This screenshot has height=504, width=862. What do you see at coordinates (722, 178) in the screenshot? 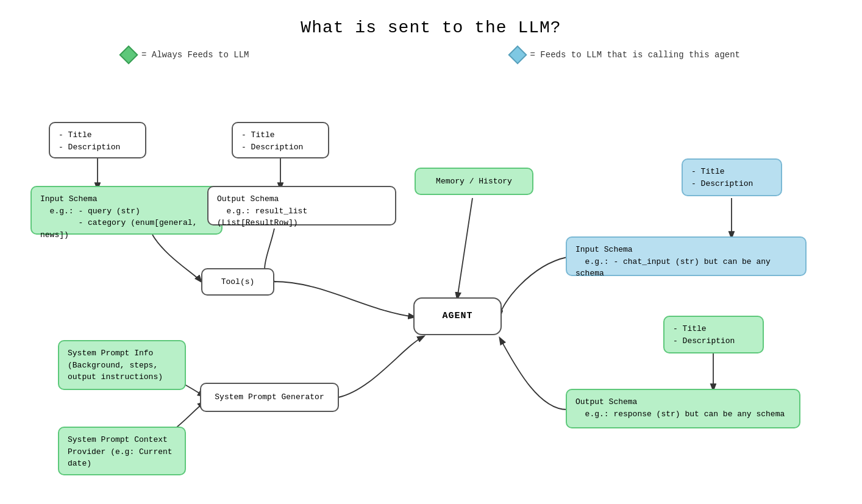
I see `caller-title-desc-text: - Title- Description` at bounding box center [722, 178].